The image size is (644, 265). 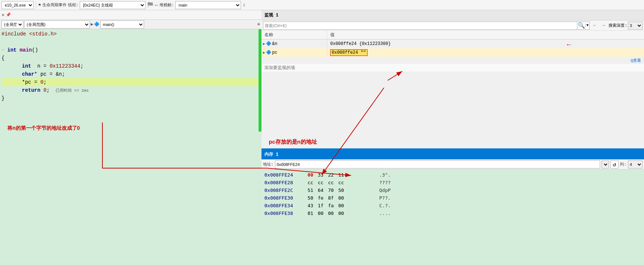 What do you see at coordinates (385, 198) in the screenshot?
I see `mem-ascii-3: P??.` at bounding box center [385, 198].